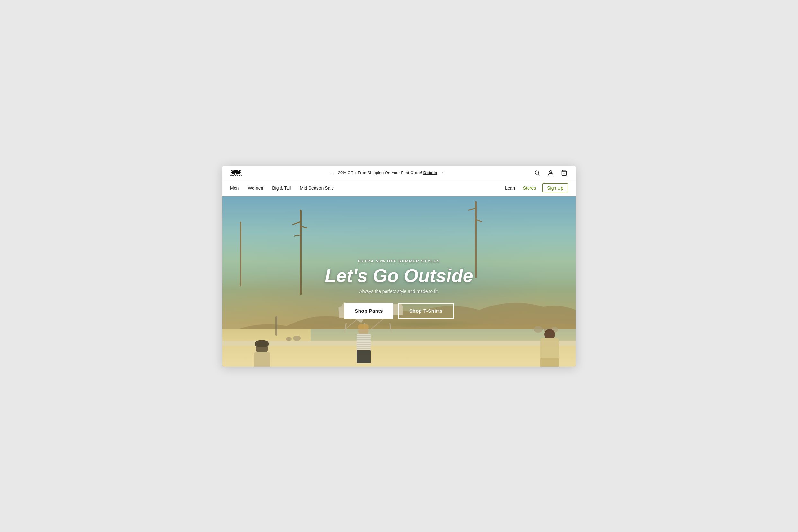 The width and height of the screenshot is (798, 532). Describe the element at coordinates (399, 311) in the screenshot. I see `hero-buttons: Shop Pants Shop T-Shirts` at that location.